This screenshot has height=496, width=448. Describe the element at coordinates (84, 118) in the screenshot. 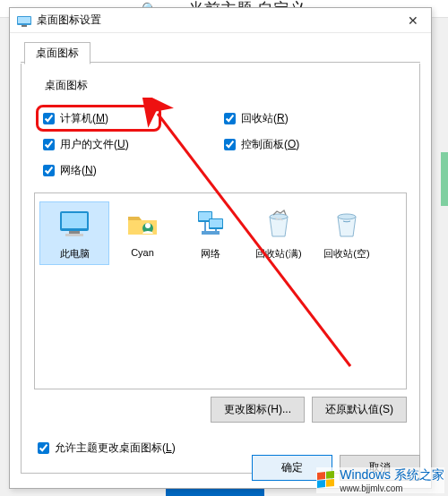

I see `checkbox-computer-label: 计算机(M)` at that location.